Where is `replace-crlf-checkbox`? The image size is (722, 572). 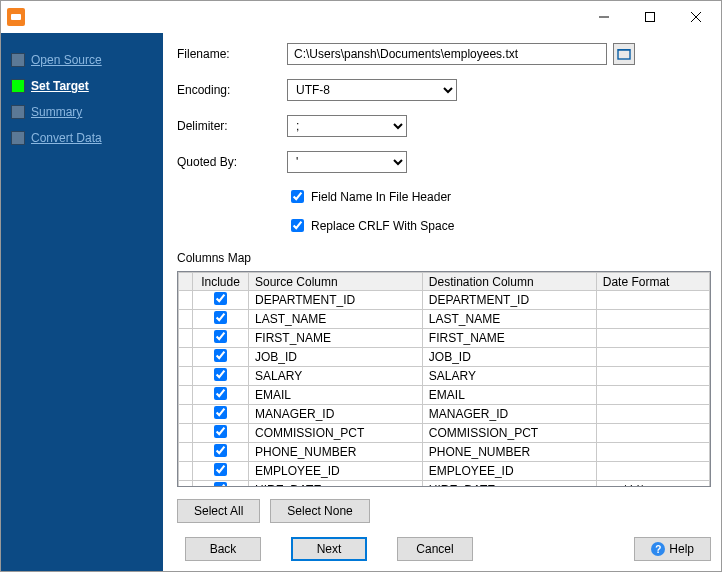 replace-crlf-checkbox is located at coordinates (298, 226).